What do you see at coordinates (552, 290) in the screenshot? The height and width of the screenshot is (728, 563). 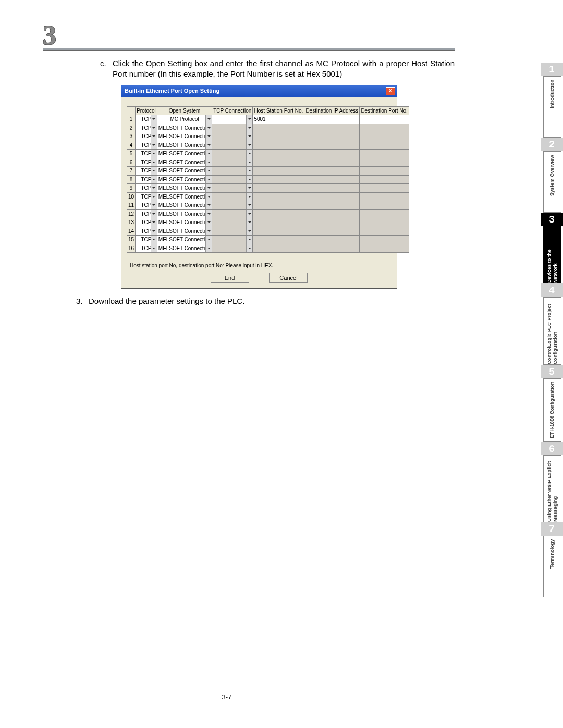 I see `side-tab-4: 4` at bounding box center [552, 290].